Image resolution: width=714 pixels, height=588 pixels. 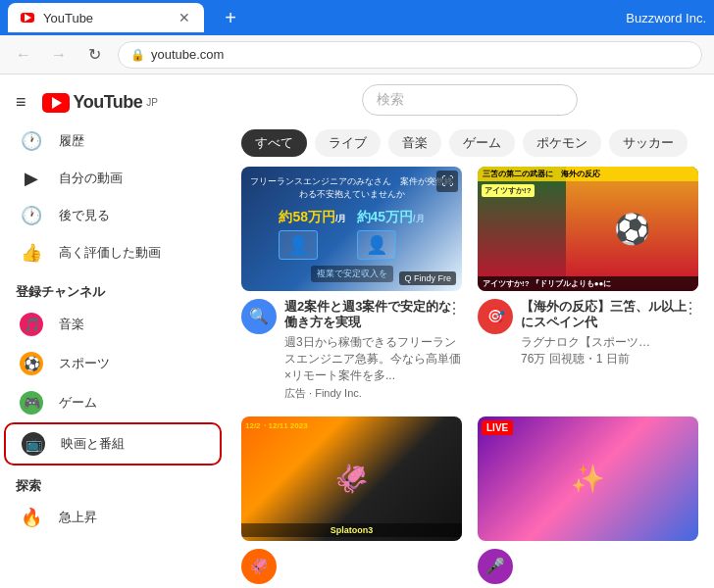 I want to click on video-title-sport: 【海外の反応】三笘、ル以上にスペイン代, so click(x=610, y=316).